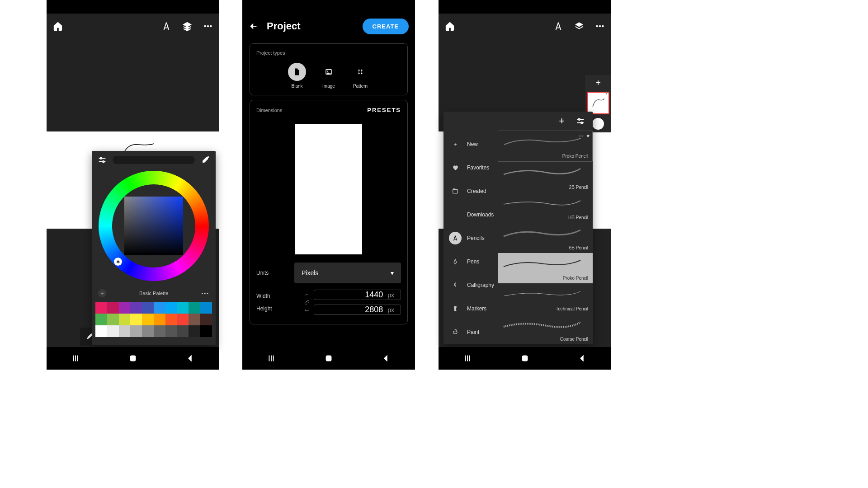 The image size is (868, 488). What do you see at coordinates (329, 26) in the screenshot?
I see `app-bar: Project CREATE` at bounding box center [329, 26].